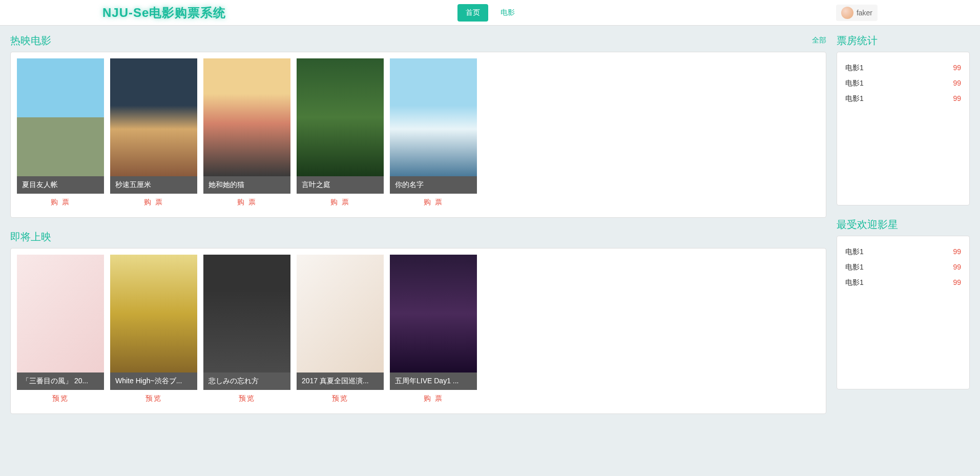  I want to click on sidebar: 票房统计 电影1 99 电影1 99 电影1 99 最受欢迎影星 电影1 99 …, so click(903, 230).